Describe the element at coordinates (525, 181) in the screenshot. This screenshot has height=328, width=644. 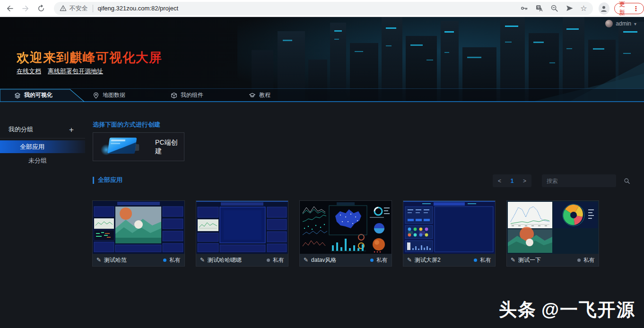
I see `next-page-button: >` at that location.